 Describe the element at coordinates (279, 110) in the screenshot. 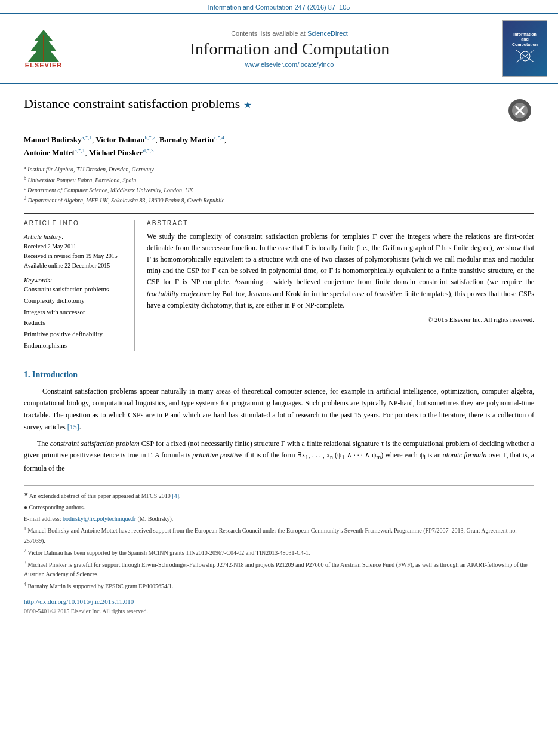

I see `paper-title-section: Distance constraint satisfaction problem…` at that location.